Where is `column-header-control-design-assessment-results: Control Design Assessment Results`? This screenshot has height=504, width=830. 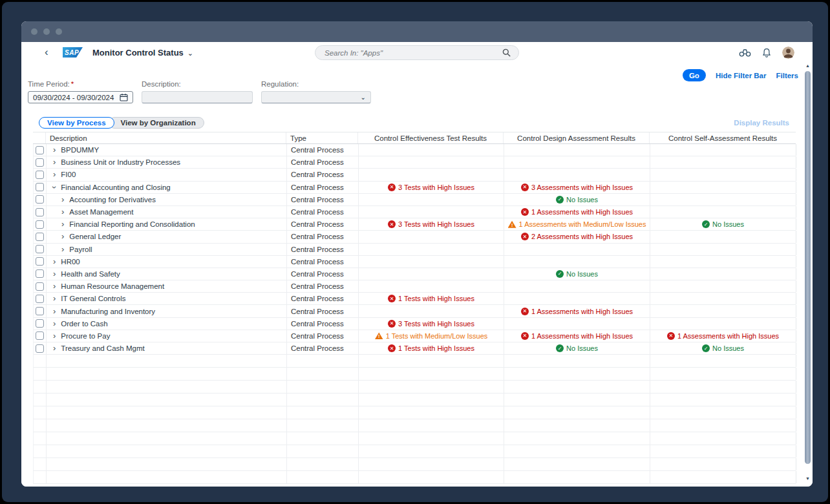 column-header-control-design-assessment-results: Control Design Assessment Results is located at coordinates (577, 138).